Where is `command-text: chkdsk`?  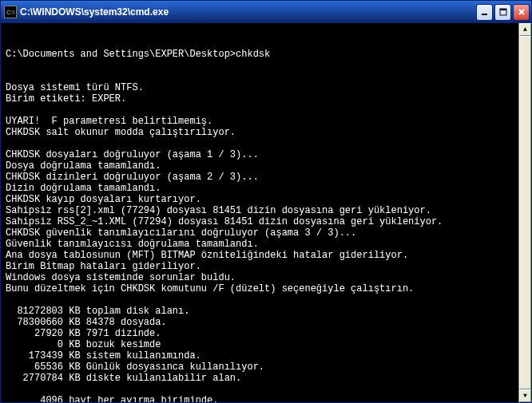
command-text: chkdsk is located at coordinates (252, 54).